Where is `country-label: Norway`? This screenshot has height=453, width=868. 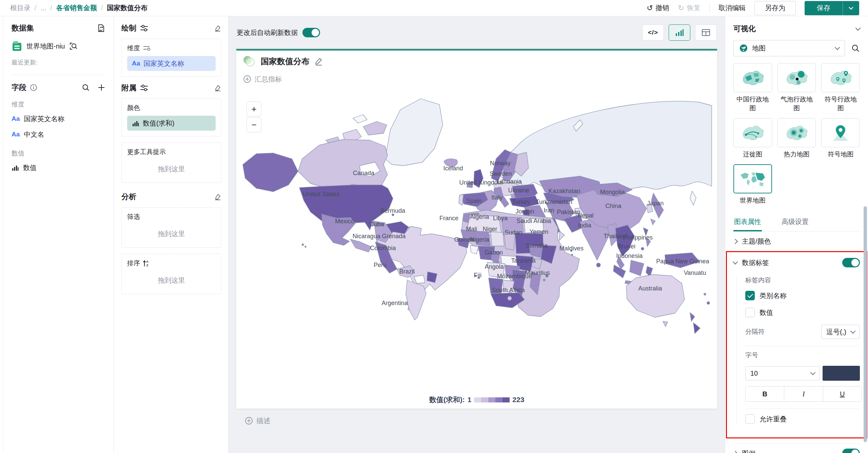
country-label: Norway is located at coordinates (500, 164).